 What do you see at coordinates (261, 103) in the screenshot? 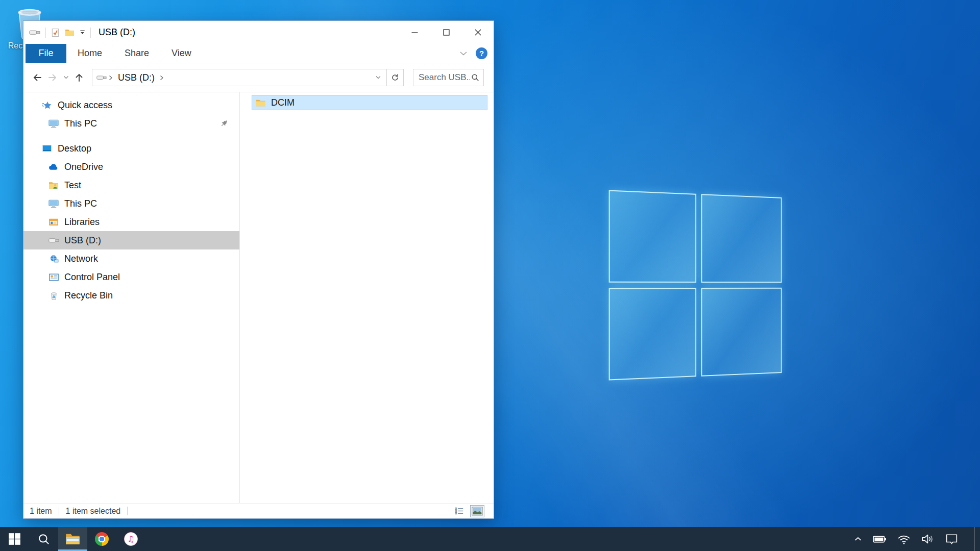
I see `folder-icon` at bounding box center [261, 103].